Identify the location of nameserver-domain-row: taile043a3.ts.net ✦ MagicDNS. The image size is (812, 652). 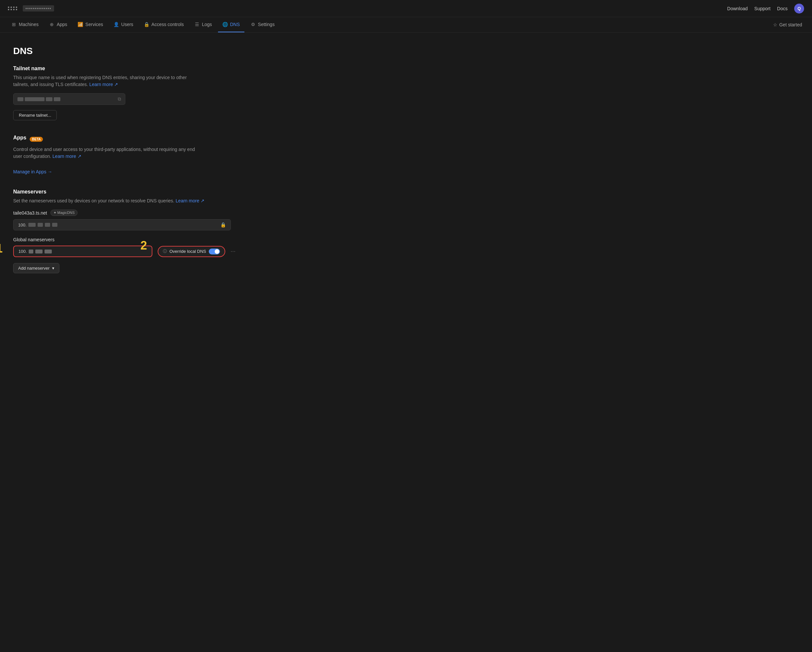
(132, 213).